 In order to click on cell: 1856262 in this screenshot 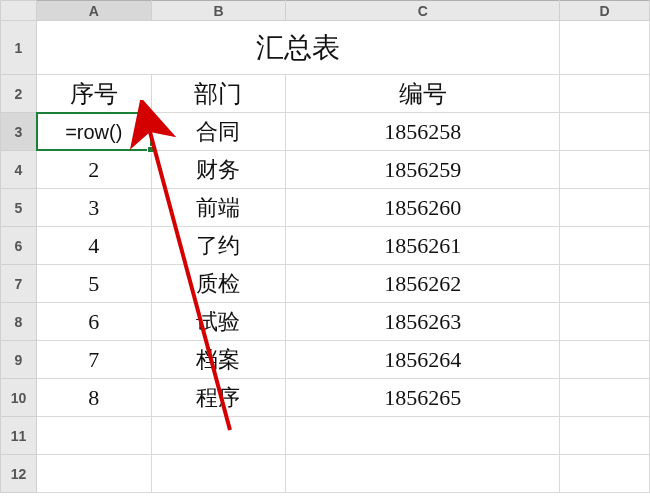, I will do `click(423, 284)`.